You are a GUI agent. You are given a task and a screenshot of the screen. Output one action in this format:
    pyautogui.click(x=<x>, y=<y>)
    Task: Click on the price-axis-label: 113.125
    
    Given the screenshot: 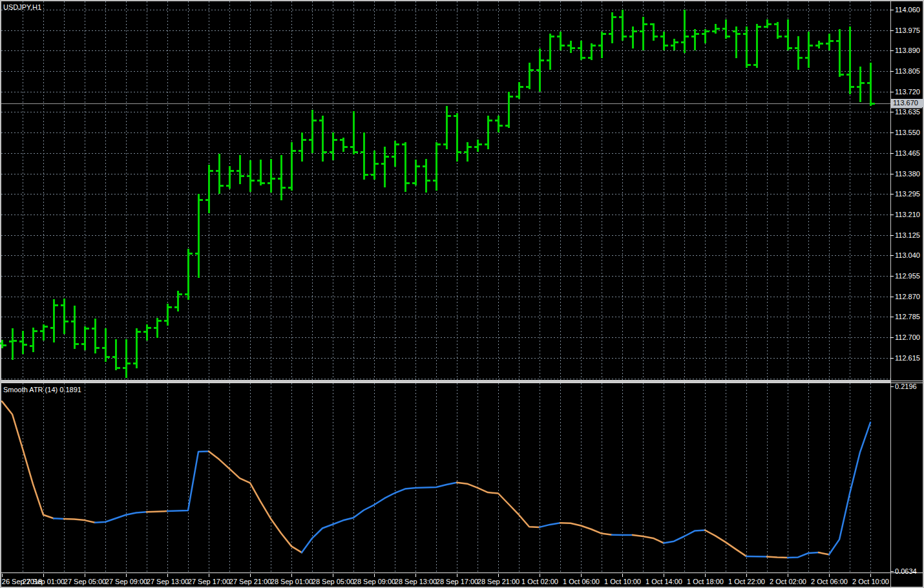 What is the action you would take?
    pyautogui.click(x=907, y=235)
    